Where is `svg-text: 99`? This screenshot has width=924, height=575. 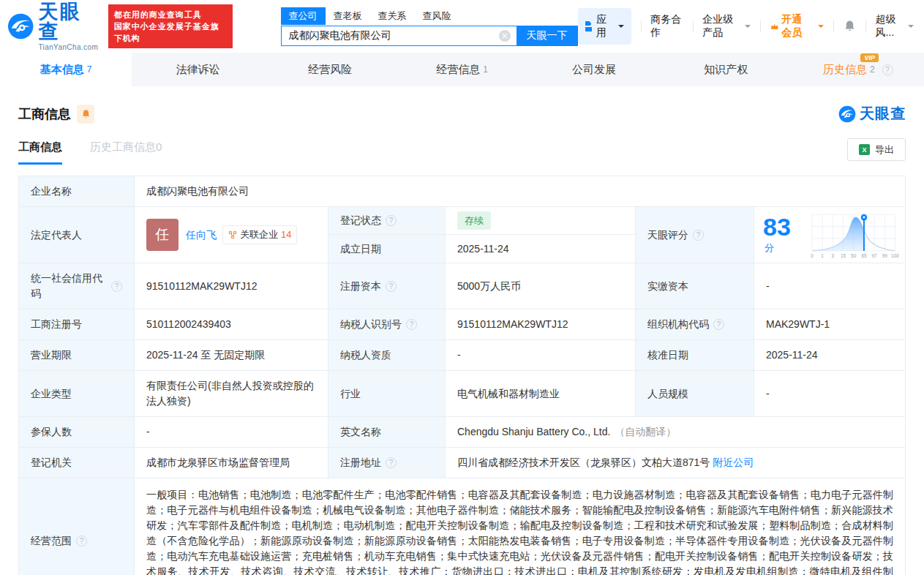 svg-text: 99 is located at coordinates (884, 256).